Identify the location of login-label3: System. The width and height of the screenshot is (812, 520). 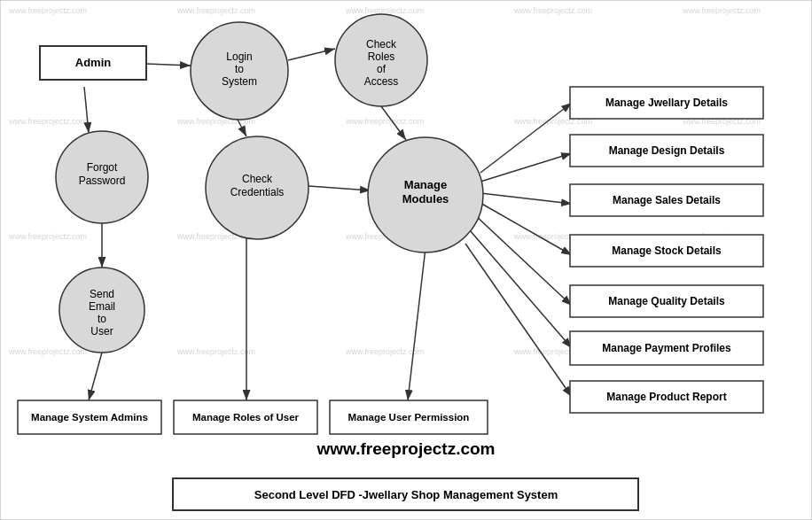
(239, 81).